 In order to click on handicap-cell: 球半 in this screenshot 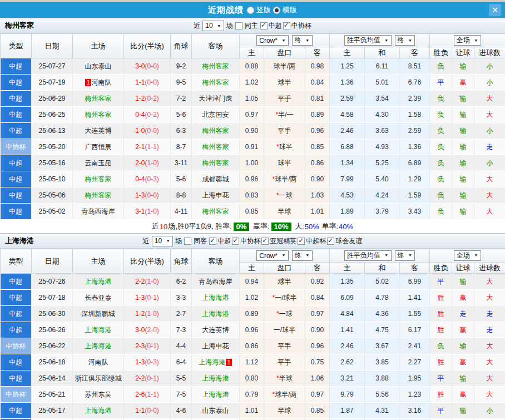, I will do `click(285, 281)`.